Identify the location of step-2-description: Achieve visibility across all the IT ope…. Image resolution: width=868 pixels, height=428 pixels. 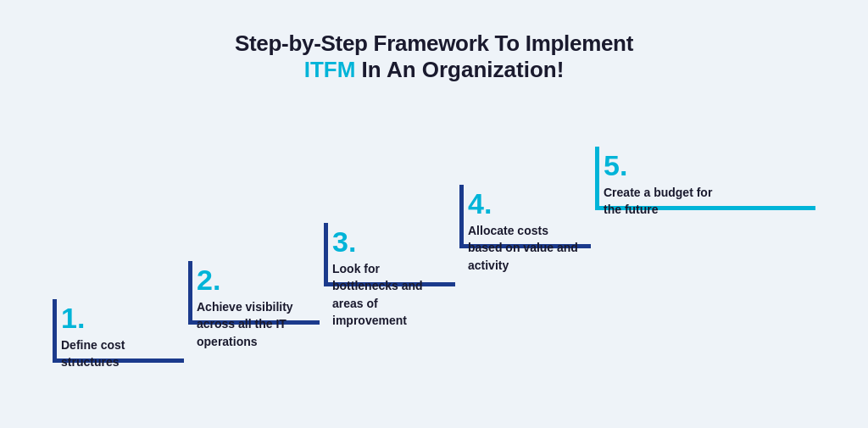
(252, 324).